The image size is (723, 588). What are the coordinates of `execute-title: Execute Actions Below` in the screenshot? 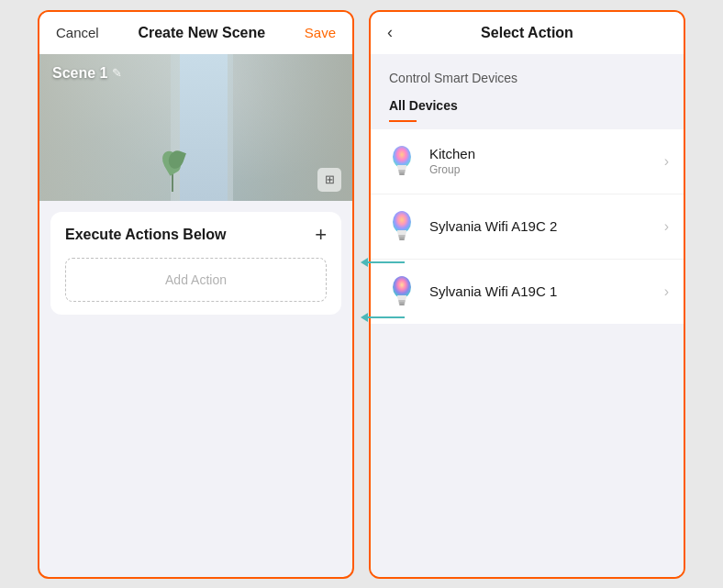 It's located at (145, 235).